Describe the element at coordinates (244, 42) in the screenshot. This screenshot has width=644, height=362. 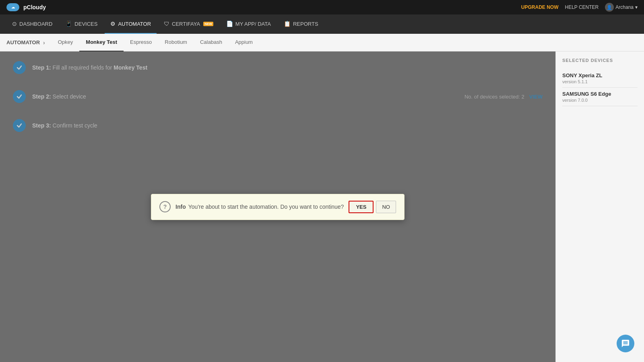
I see `tab-appium-label: Appium` at that location.